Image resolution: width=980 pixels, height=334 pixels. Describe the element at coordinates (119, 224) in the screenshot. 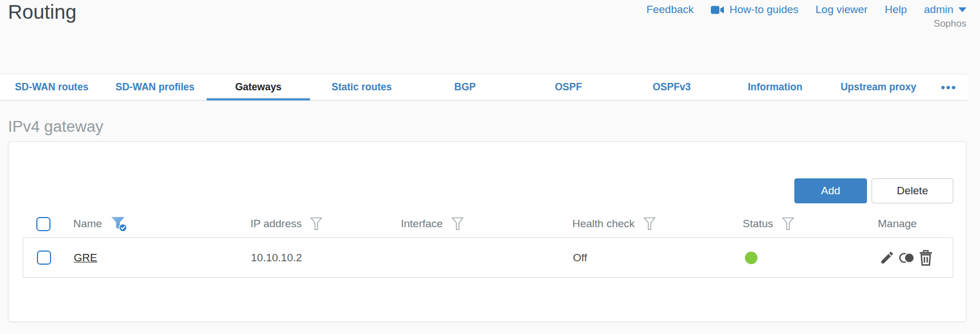

I see `name-filter-funnel-check-icon` at that location.